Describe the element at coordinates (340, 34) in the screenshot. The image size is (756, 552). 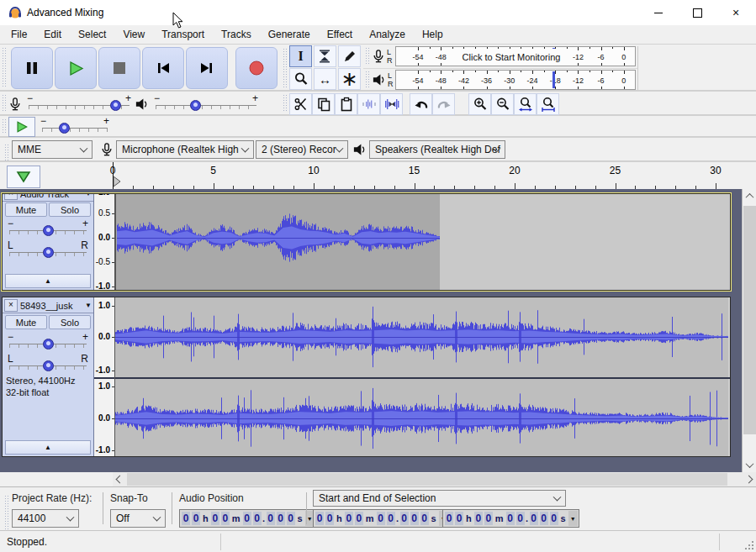
I see `menu-effect: Effect` at that location.